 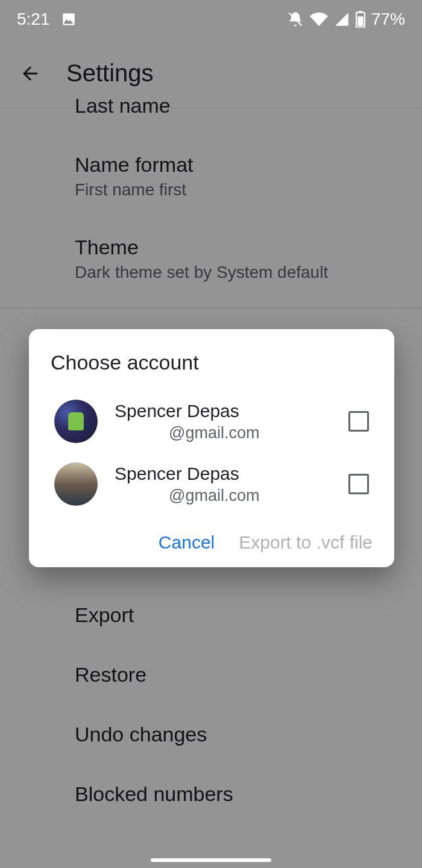 What do you see at coordinates (211, 19) in the screenshot?
I see `status-bar: 5:21 77%` at bounding box center [211, 19].